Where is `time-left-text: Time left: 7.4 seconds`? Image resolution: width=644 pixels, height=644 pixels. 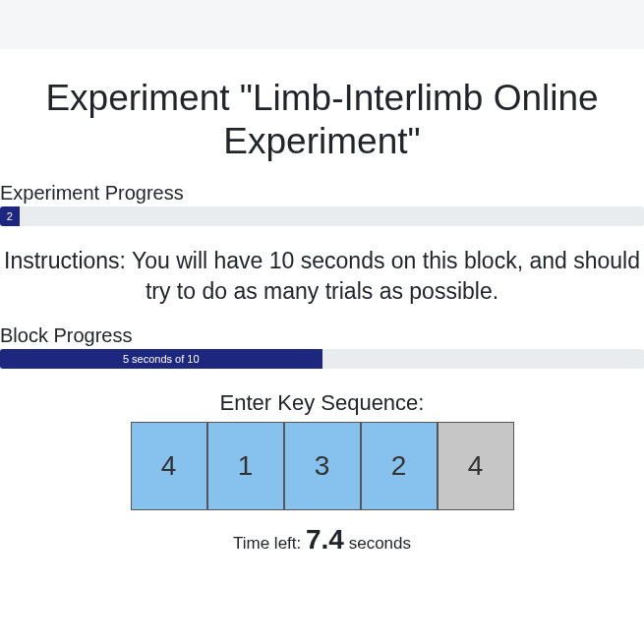
time-left-text: Time left: 7.4 seconds is located at coordinates (322, 540).